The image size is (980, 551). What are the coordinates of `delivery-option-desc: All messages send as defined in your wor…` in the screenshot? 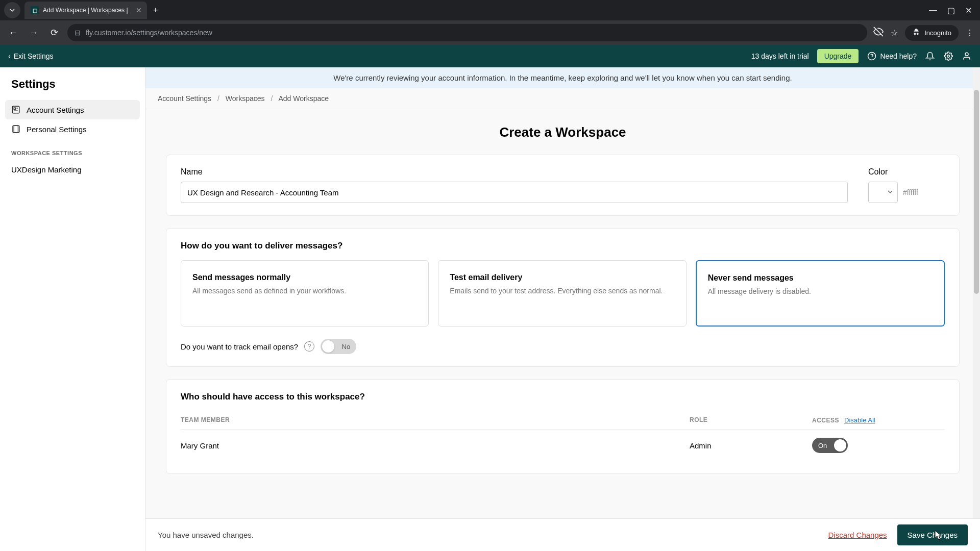 It's located at (305, 291).